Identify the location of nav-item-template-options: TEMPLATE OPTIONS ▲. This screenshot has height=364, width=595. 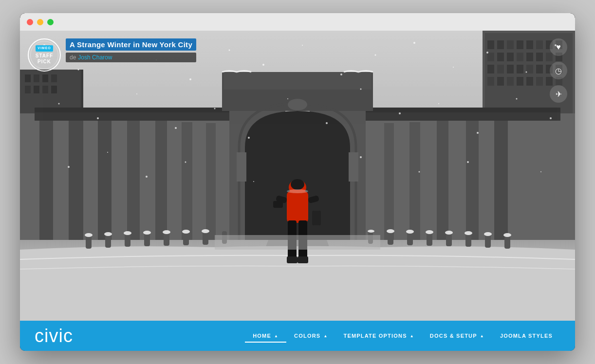
(379, 336).